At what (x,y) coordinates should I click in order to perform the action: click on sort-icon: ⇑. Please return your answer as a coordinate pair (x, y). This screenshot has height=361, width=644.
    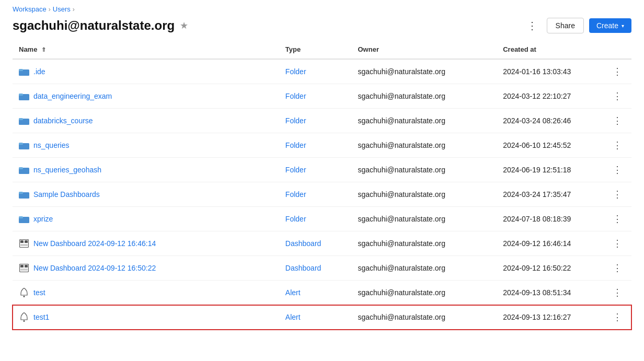
    Looking at the image, I should click on (44, 50).